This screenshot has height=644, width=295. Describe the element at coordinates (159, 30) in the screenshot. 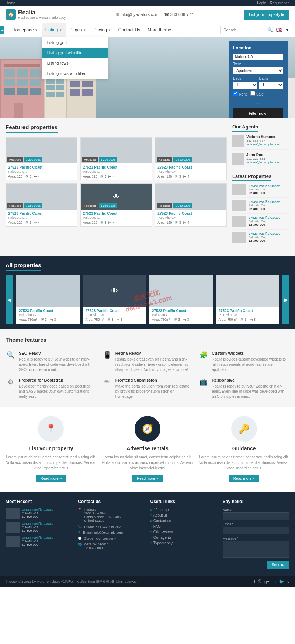

I see `nav-more-theme: More theme` at that location.